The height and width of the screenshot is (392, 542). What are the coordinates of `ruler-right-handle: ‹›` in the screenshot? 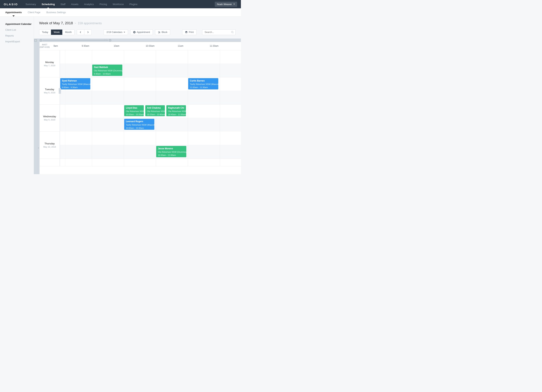 It's located at (110, 40).